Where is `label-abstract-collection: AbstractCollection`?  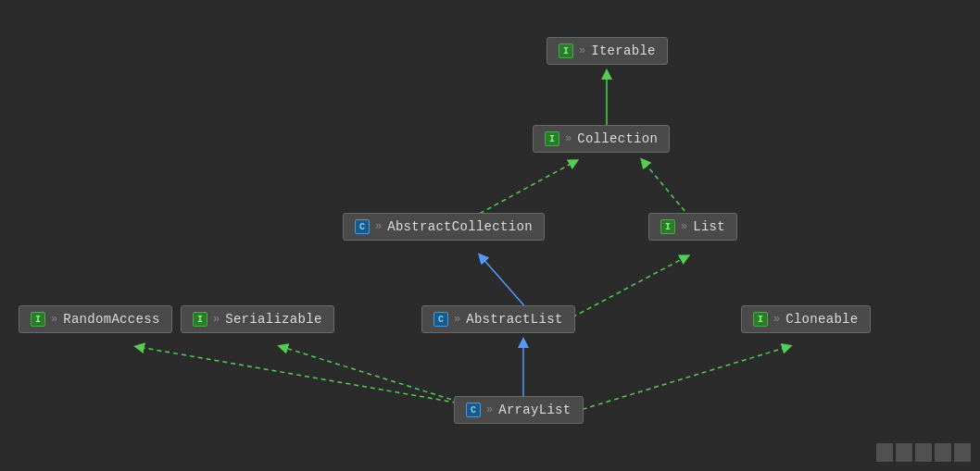 label-abstract-collection: AbstractCollection is located at coordinates (459, 227).